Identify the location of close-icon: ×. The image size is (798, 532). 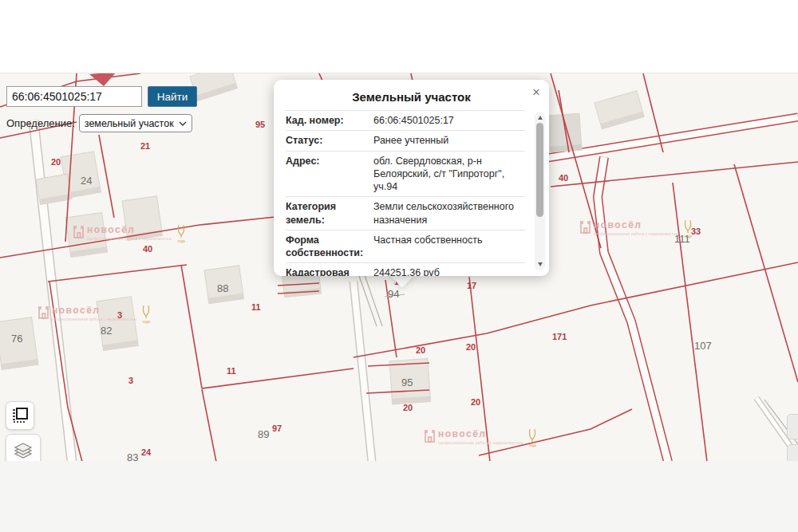
(536, 93).